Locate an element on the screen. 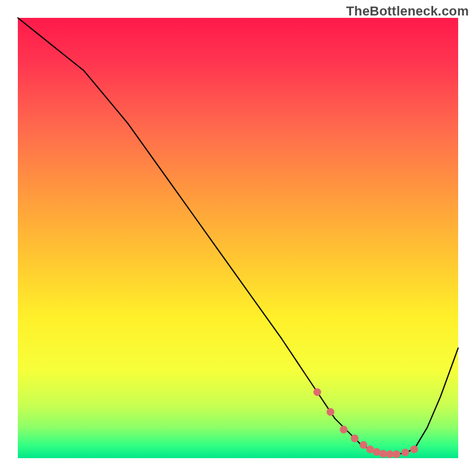  watermark-text: TheBottleneck.com is located at coordinates (408, 11).